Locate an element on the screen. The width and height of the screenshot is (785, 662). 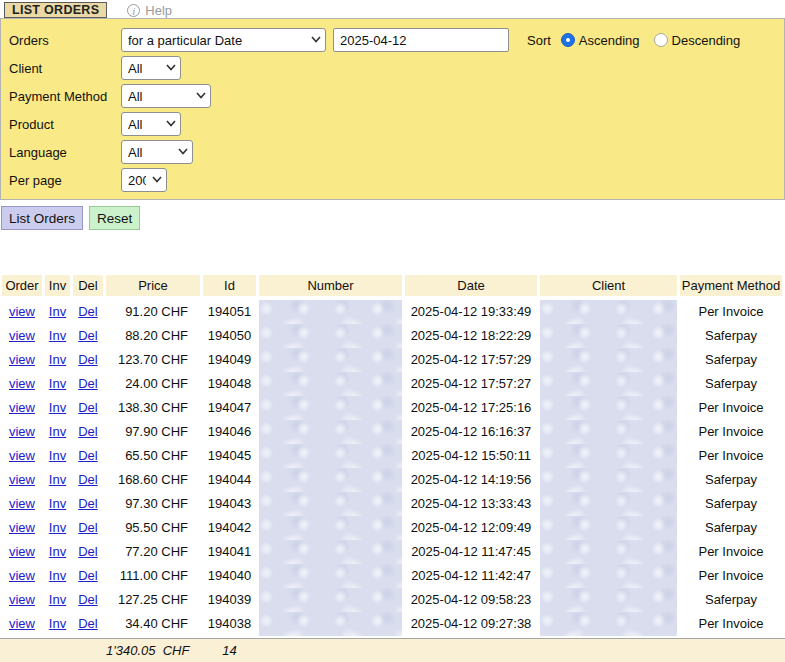
date-cell: 2025-04-12 14:19:56 is located at coordinates (471, 480).